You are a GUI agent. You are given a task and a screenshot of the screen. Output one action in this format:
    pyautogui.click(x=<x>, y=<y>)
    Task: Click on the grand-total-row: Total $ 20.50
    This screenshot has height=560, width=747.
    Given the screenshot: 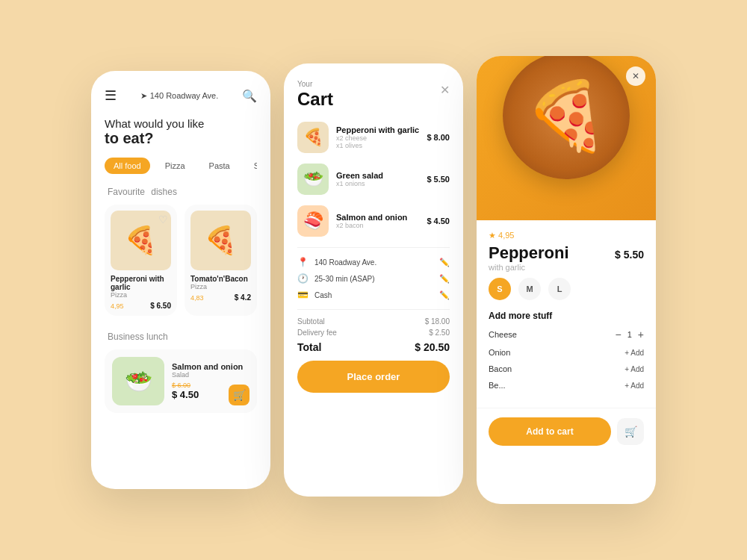 What is the action you would take?
    pyautogui.click(x=374, y=347)
    